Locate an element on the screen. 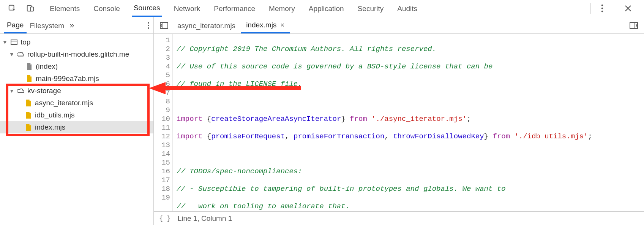  editor-tab-label: index.mjs is located at coordinates (261, 25).